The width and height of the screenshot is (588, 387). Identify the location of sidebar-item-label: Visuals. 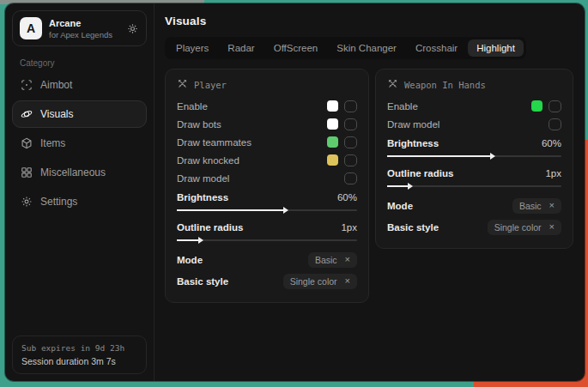
(57, 114).